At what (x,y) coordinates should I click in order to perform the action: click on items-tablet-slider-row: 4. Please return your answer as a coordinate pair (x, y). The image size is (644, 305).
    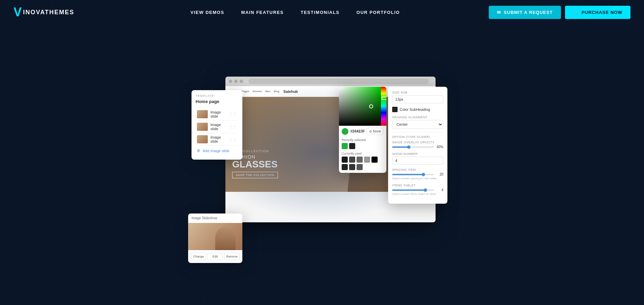
    Looking at the image, I should click on (418, 190).